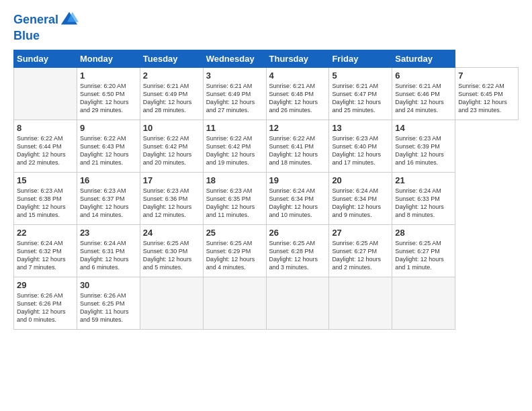 Image resolution: width=532 pixels, height=411 pixels. Describe the element at coordinates (171, 146) in the screenshot. I see `day-cell-10: 10Sunrise: 6:22 AMSunset: 6:42 PMDayligh…` at that location.